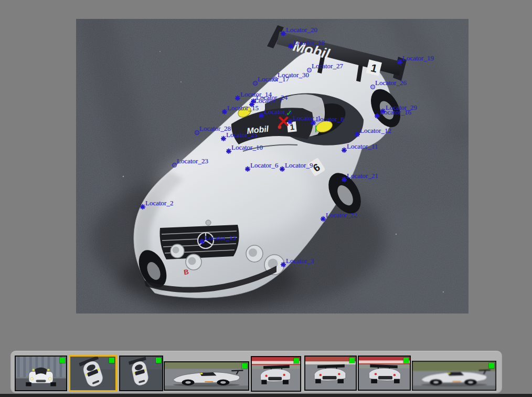 The height and width of the screenshot is (397, 532). I want to click on locator-label: Locator_16, so click(396, 112).